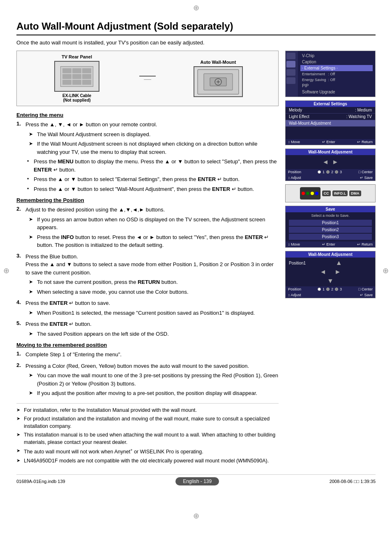 The height and width of the screenshot is (541, 392). Describe the element at coordinates (330, 133) in the screenshot. I see `ext-spacer` at that location.